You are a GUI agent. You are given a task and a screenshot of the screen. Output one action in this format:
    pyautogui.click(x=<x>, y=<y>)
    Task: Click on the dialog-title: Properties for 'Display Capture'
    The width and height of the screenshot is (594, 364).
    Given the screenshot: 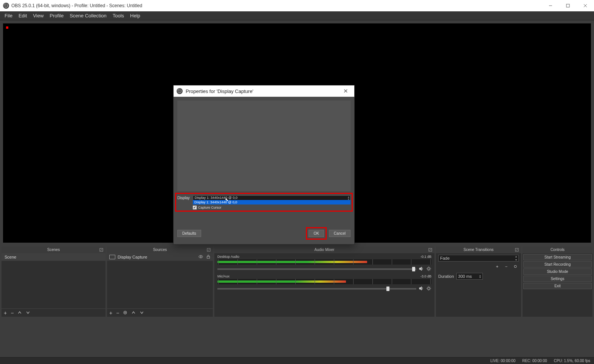 What is the action you would take?
    pyautogui.click(x=219, y=91)
    